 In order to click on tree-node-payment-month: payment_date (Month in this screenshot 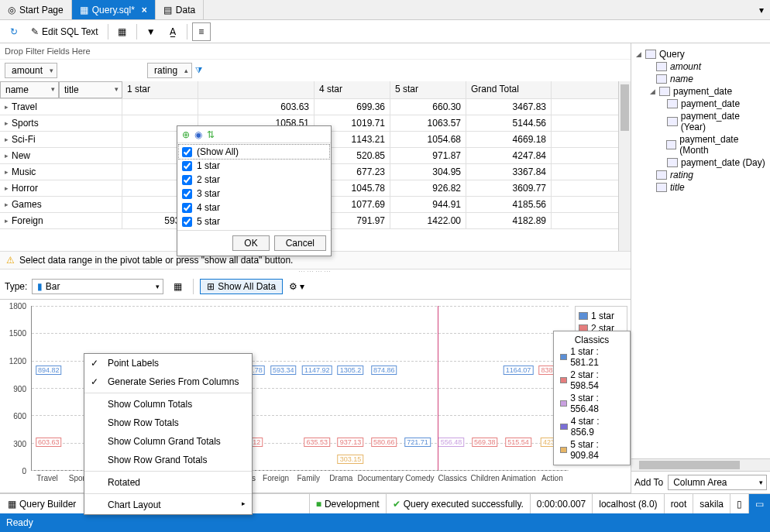, I will do `click(700, 145)`.